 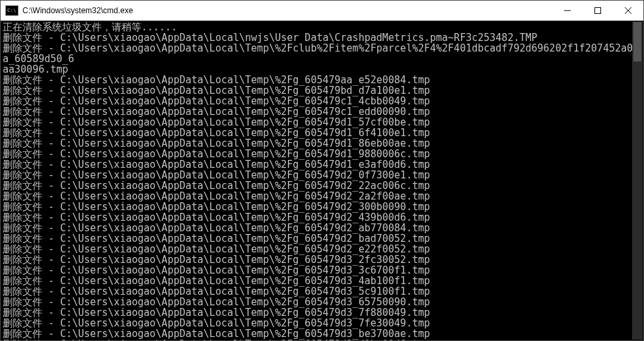 I want to click on maximize-icon, so click(x=598, y=11).